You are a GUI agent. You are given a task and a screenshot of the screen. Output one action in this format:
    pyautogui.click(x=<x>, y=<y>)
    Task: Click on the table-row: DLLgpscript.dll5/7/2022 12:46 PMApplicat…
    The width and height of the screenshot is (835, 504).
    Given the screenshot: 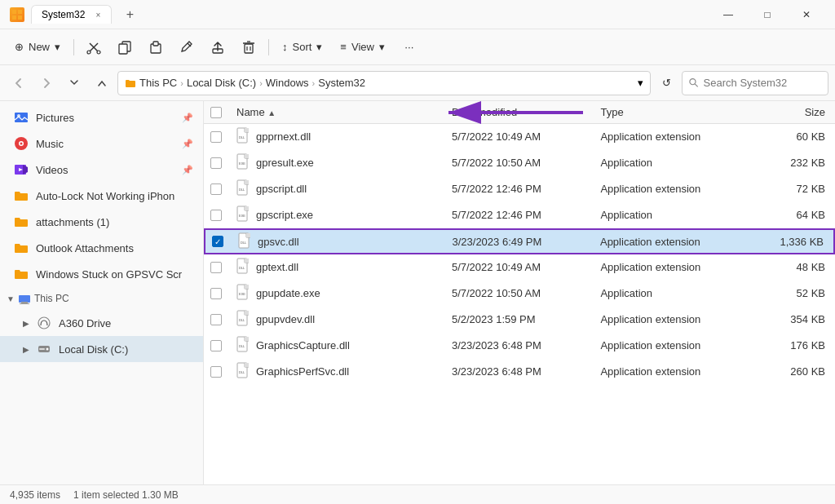 What is the action you would take?
    pyautogui.click(x=519, y=189)
    